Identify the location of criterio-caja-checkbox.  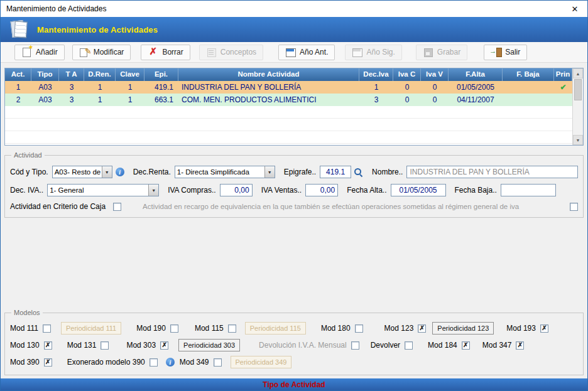
(117, 207).